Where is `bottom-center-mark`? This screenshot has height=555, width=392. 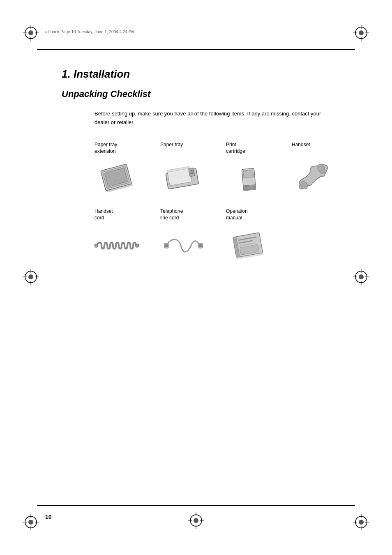 bottom-center-mark is located at coordinates (196, 521).